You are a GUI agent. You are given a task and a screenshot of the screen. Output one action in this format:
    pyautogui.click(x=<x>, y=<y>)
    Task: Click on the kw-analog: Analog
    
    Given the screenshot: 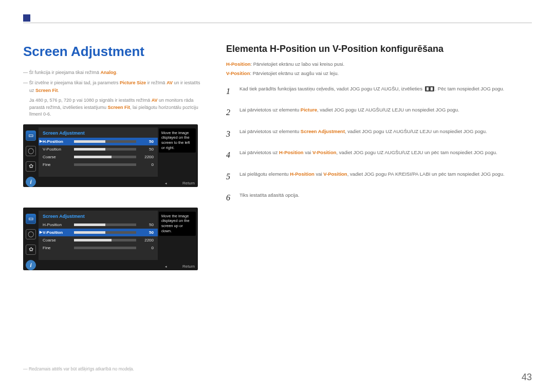 What is the action you would take?
    pyautogui.click(x=109, y=72)
    